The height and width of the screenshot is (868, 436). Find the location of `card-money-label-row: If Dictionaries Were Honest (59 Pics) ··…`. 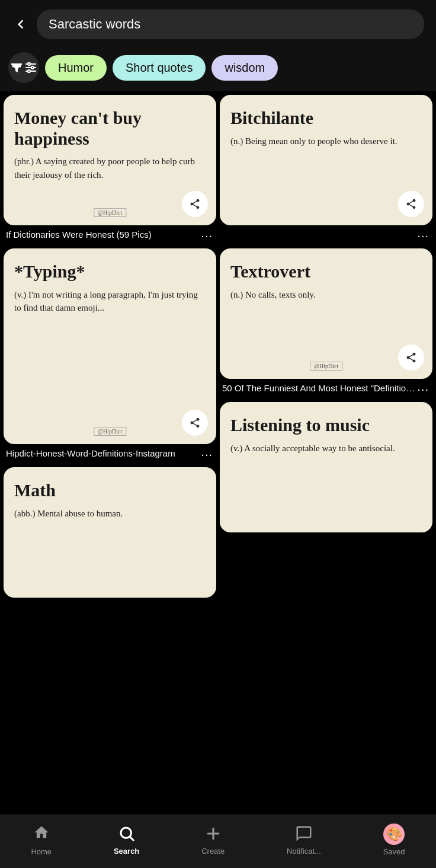

card-money-label-row: If Dictionaries Were Honest (59 Pics) ··… is located at coordinates (110, 236).